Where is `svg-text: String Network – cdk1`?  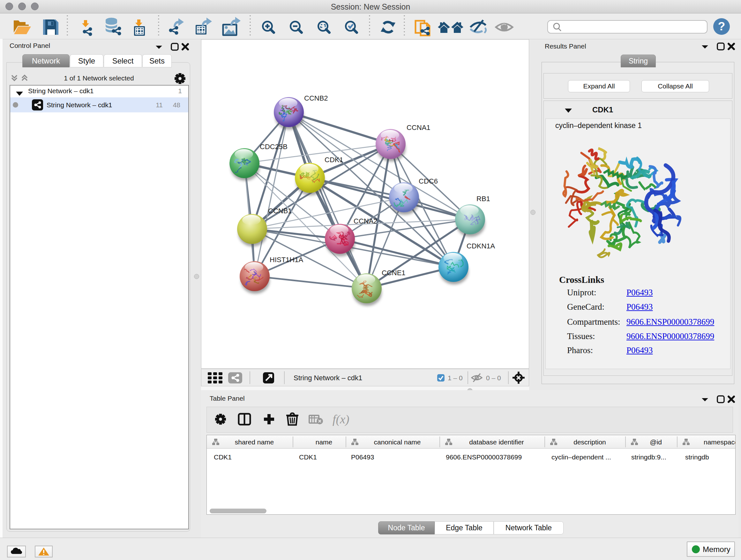
svg-text: String Network – cdk1 is located at coordinates (328, 378).